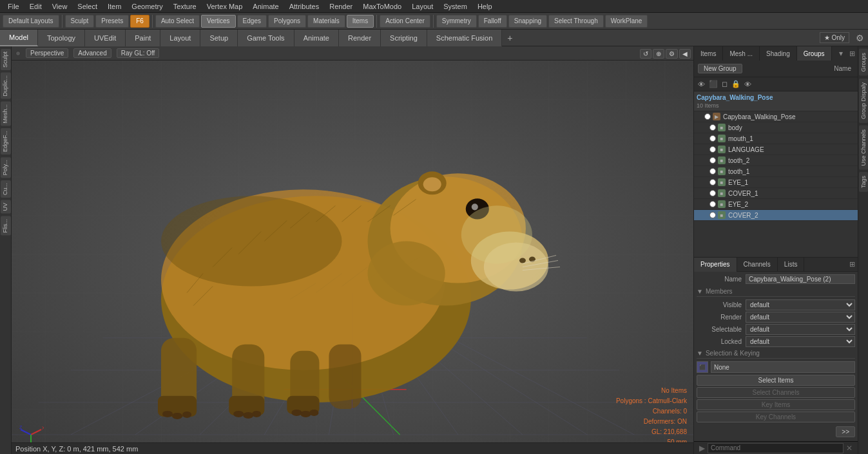 This screenshot has height=454, width=868. I want to click on symmetry-button: Symmetry, so click(456, 21).